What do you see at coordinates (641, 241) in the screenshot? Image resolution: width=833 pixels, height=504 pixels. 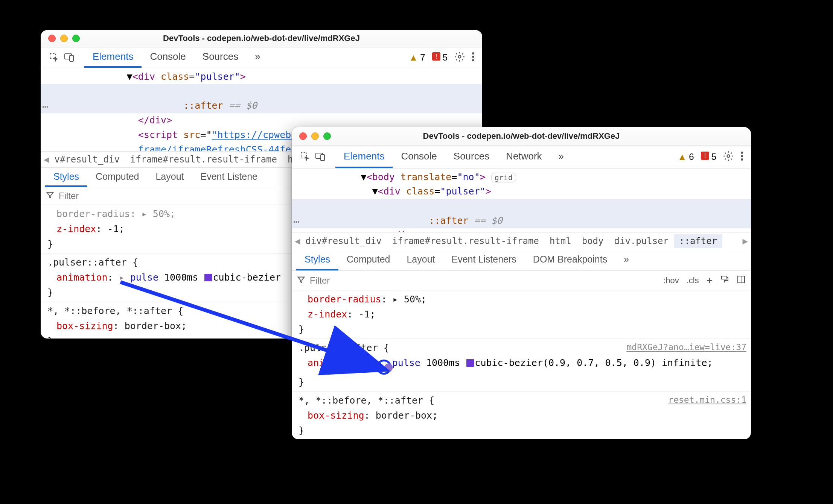 I see `breadcrumb-item: div.pulser` at bounding box center [641, 241].